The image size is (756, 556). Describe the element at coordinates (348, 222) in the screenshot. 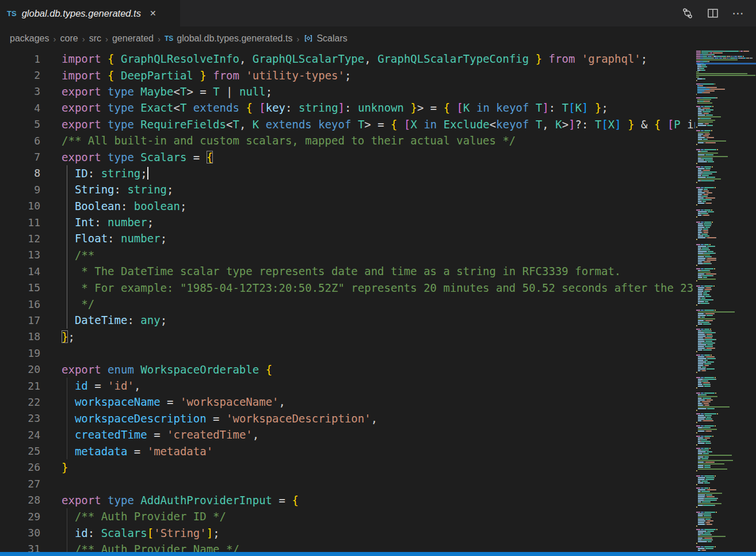

I see `code-line: 11 Int: number;` at that location.